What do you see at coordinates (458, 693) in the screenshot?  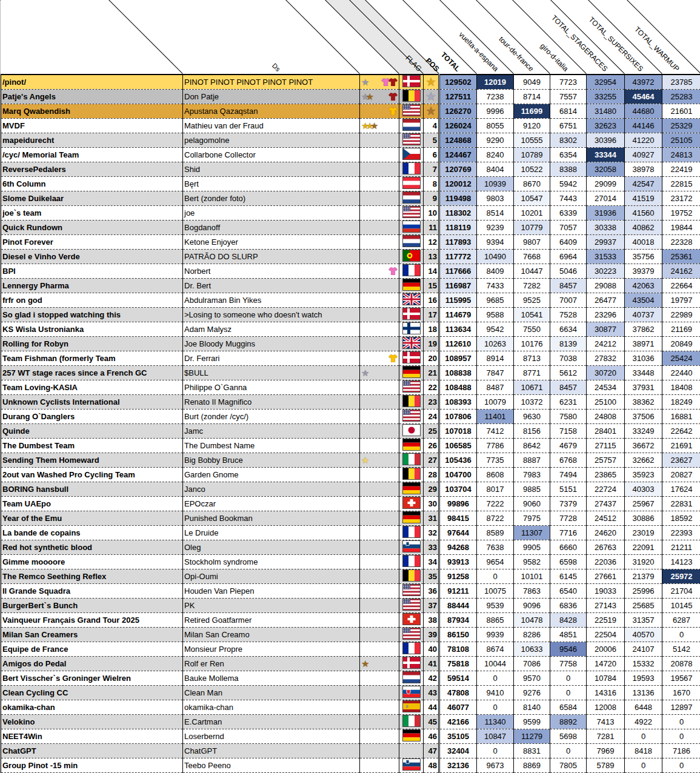 I see `total-cell: 47808` at bounding box center [458, 693].